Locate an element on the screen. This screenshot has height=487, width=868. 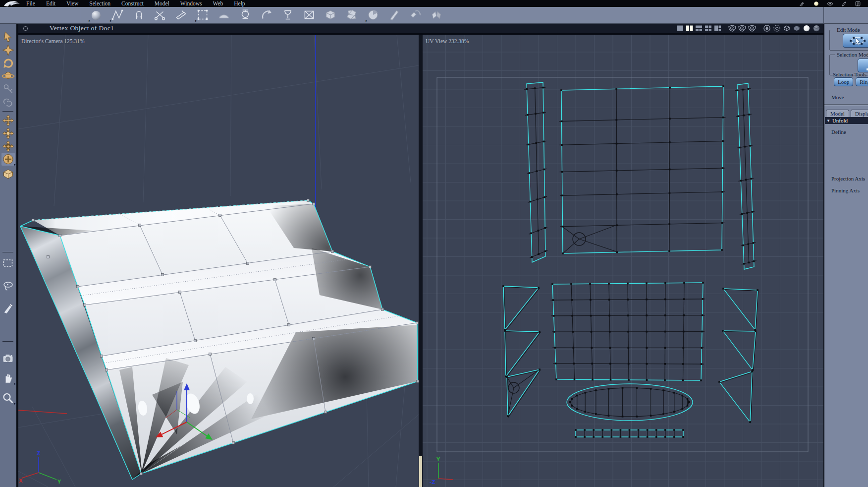
sphere-tool: ▸ is located at coordinates (96, 15).